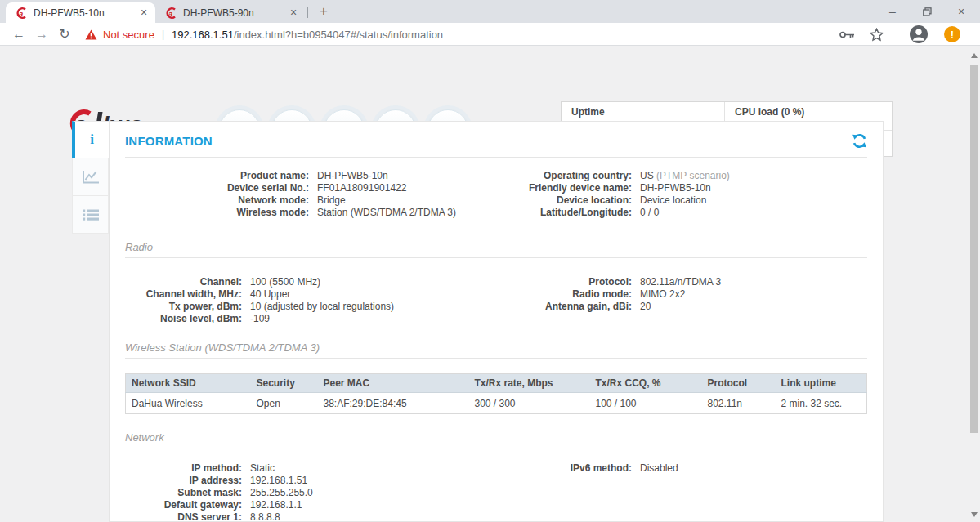 This screenshot has width=980, height=522. Describe the element at coordinates (338, 34) in the screenshot. I see `url-path: /index.html?h=b0954047#/status/informati…` at that location.